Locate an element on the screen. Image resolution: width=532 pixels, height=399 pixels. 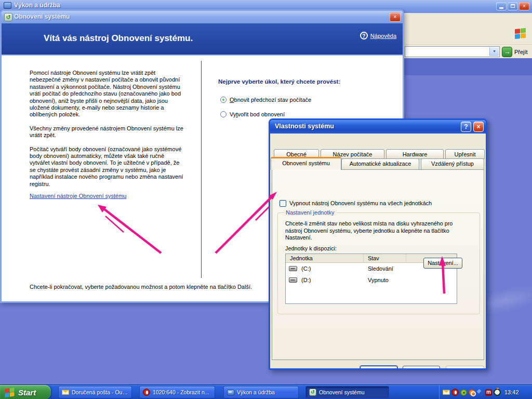
background-window-title: Výkon a údržba is located at coordinates (37, 5).